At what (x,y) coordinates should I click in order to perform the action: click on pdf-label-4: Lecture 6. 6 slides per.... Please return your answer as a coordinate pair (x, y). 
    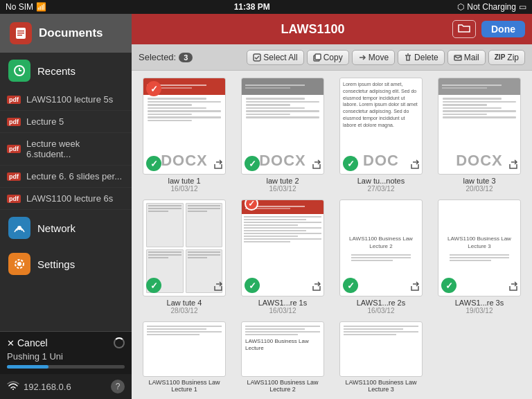
    Looking at the image, I should click on (74, 176).